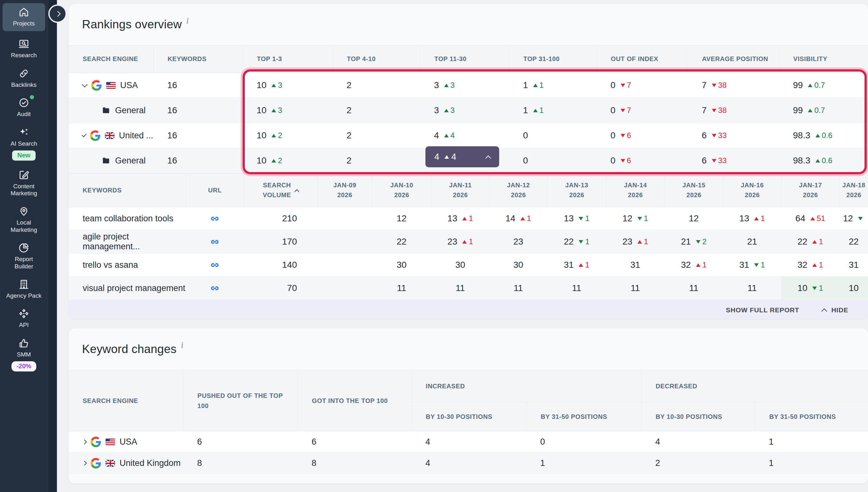  I want to click on cell-value: 4, so click(436, 136).